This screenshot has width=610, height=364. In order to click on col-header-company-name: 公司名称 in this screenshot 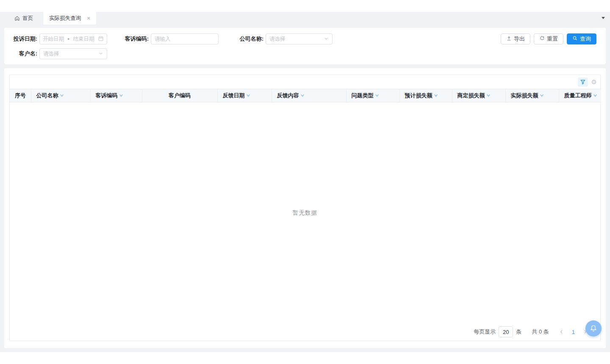, I will do `click(61, 96)`.